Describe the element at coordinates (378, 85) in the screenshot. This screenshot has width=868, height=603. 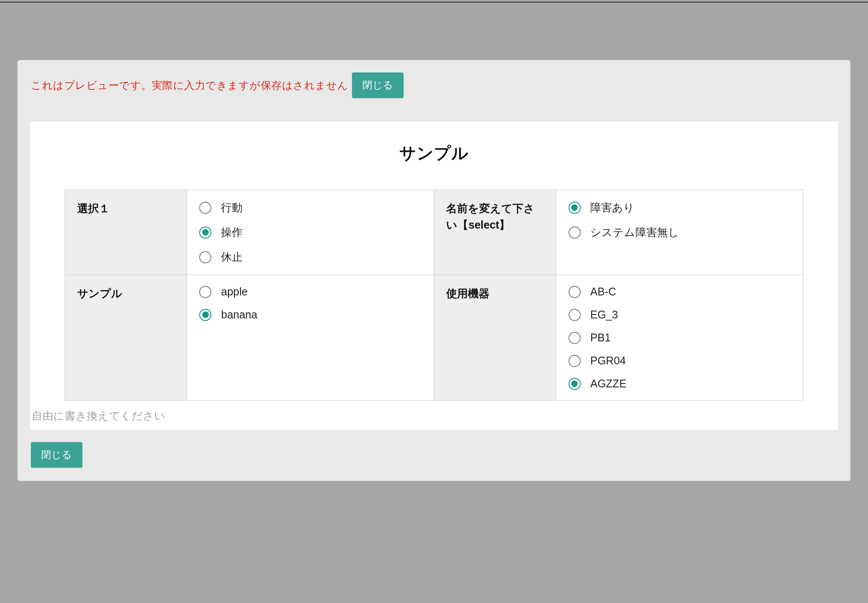
I see `close-button-top: 閉じる` at that location.